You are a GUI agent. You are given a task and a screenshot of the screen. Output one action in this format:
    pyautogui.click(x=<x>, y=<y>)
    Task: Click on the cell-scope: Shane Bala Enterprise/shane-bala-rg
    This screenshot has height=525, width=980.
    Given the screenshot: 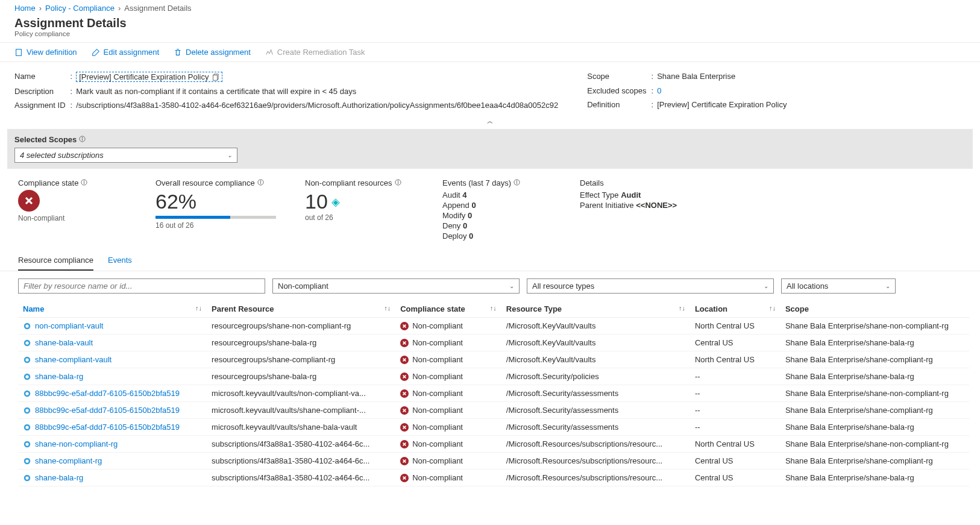 What is the action you would take?
    pyautogui.click(x=875, y=427)
    